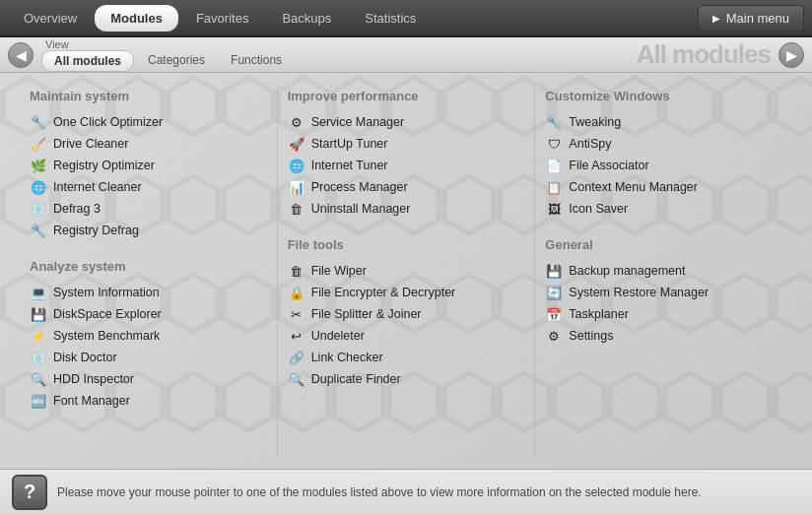  Describe the element at coordinates (390, 18) in the screenshot. I see `tab-statistics: Statistics` at that location.